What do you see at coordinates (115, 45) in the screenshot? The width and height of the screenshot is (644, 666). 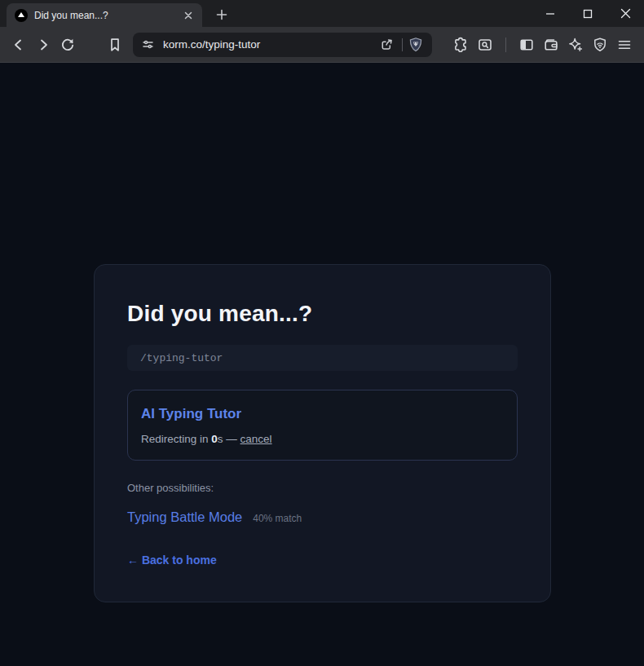 I see `bookmarks-button` at bounding box center [115, 45].